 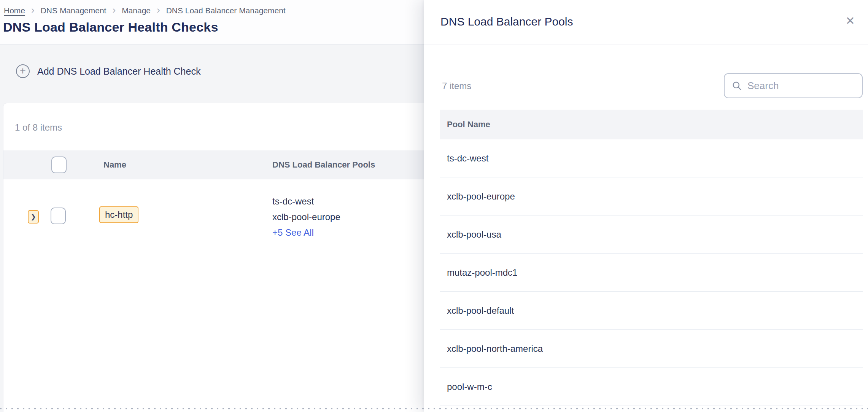 I want to click on column-header-name: Name, so click(x=115, y=165).